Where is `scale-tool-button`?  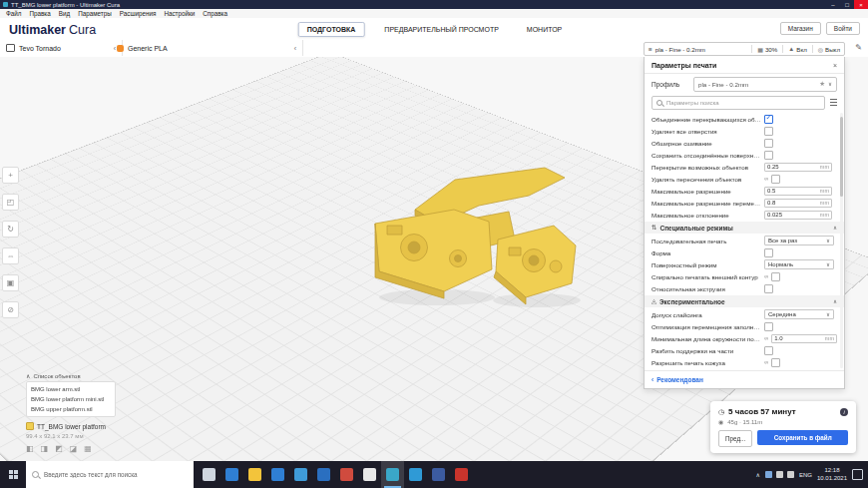 scale-tool-button is located at coordinates (10, 202).